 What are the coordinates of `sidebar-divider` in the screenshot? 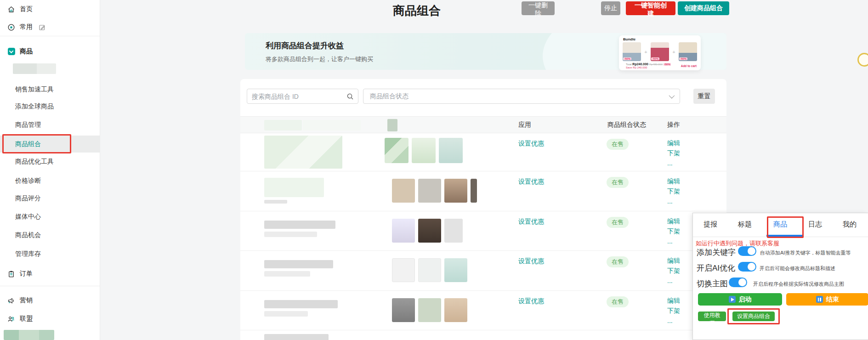 It's located at (50, 36).